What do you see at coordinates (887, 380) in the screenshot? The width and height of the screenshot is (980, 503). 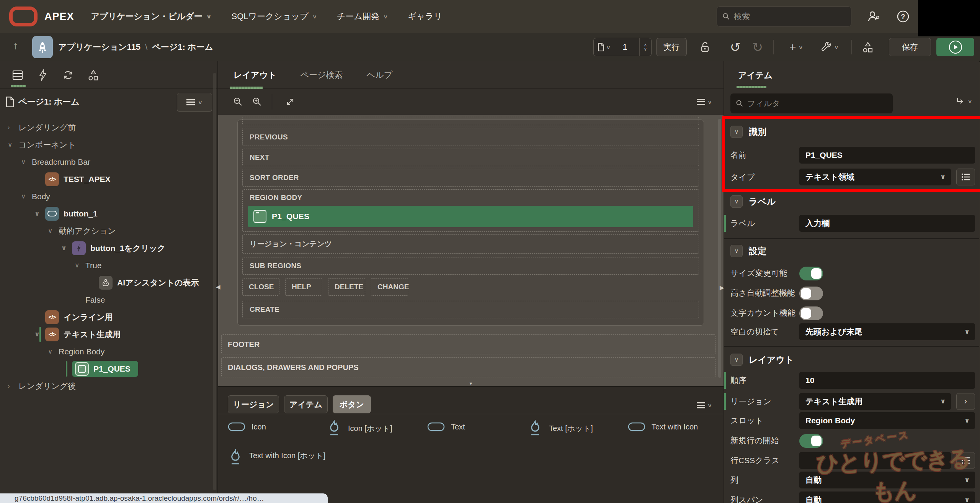 I see `sequence-input: 10` at bounding box center [887, 380].